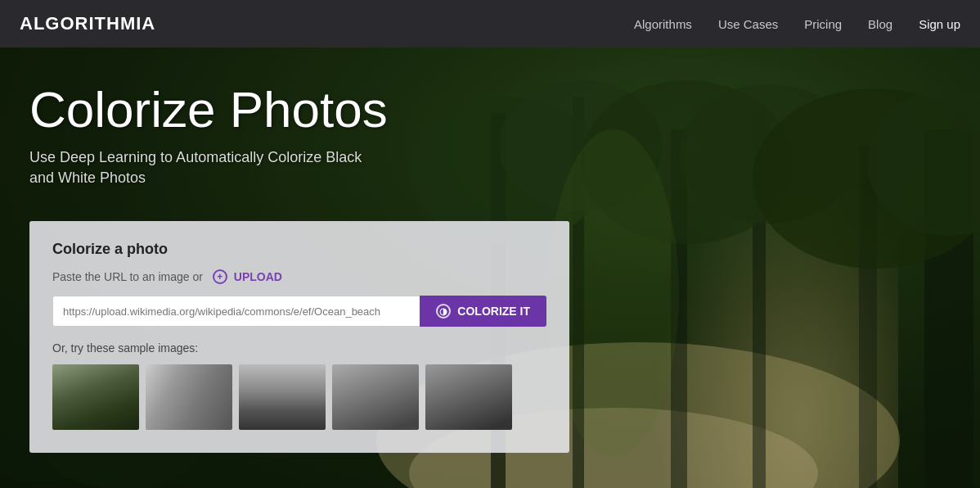 Image resolution: width=980 pixels, height=488 pixels. Describe the element at coordinates (236, 311) in the screenshot. I see `url-input` at that location.